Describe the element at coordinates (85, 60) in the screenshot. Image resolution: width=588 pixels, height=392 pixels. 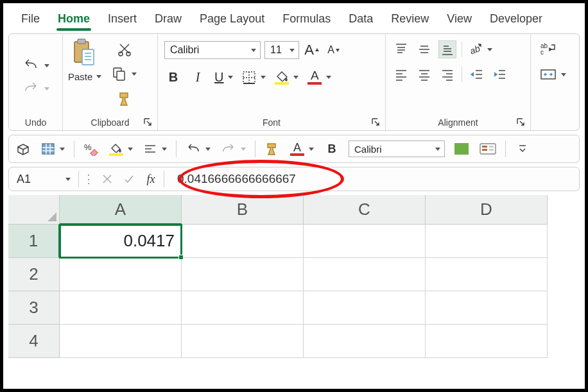
I see `paste-button: Paste` at that location.